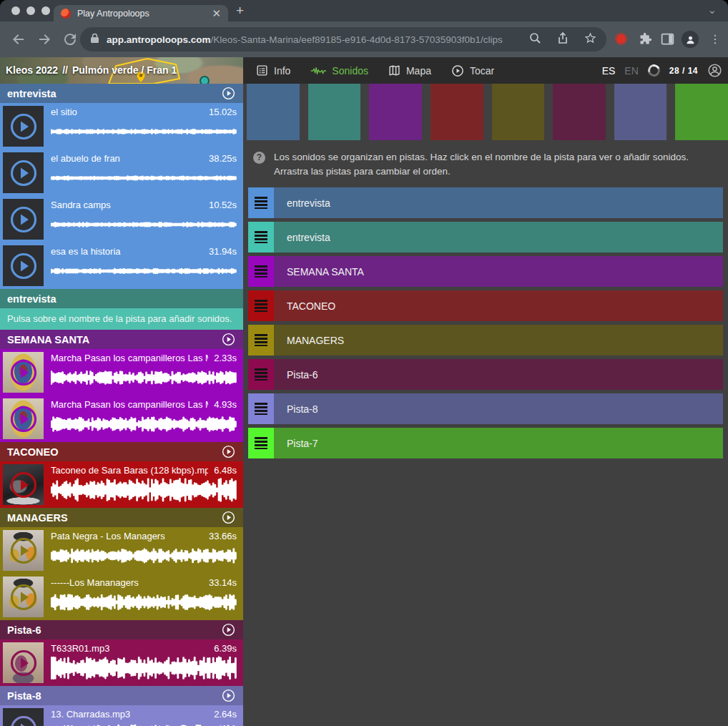 The width and height of the screenshot is (728, 726). I want to click on nav-sonidos: Sonidos, so click(339, 71).